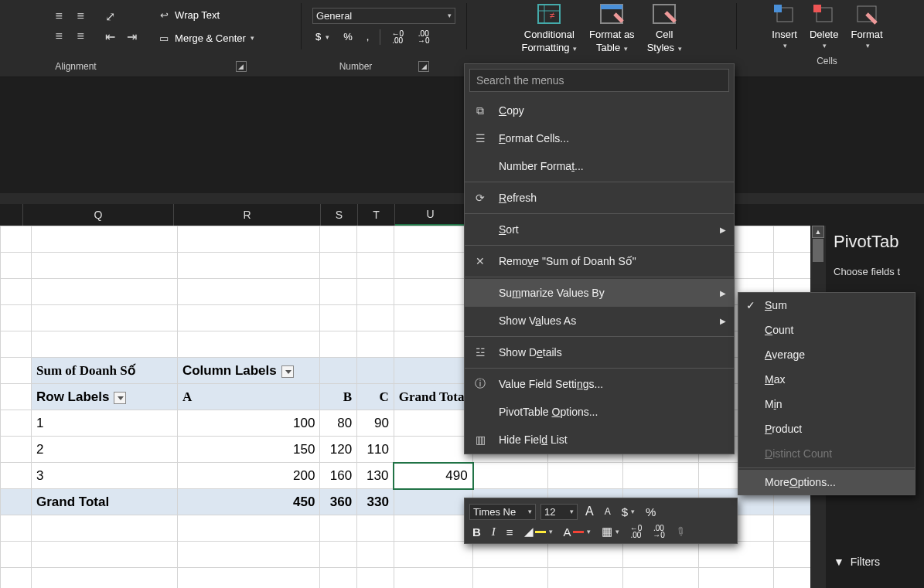  I want to click on blank-icon, so click(480, 293).